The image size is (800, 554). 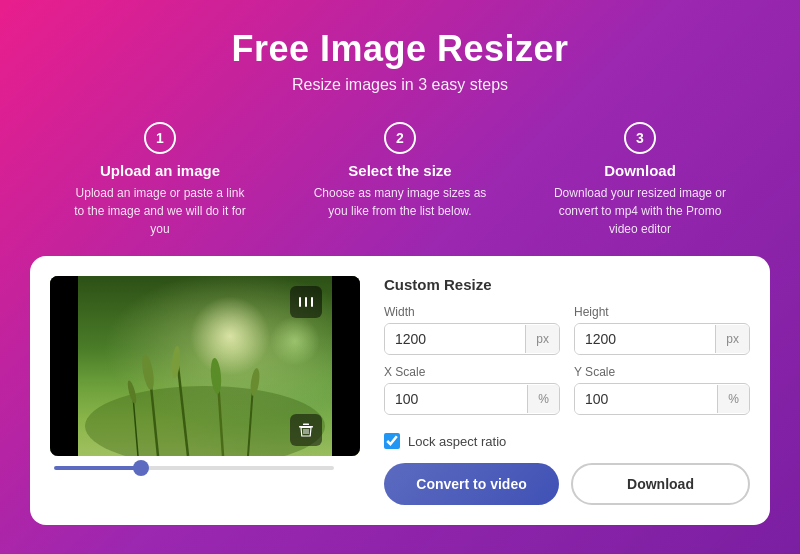 What do you see at coordinates (400, 138) in the screenshot?
I see `step-2-number: 2` at bounding box center [400, 138].